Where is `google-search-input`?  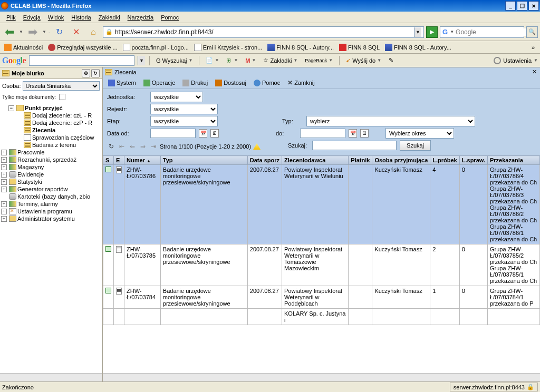 google-search-input is located at coordinates (82, 61).